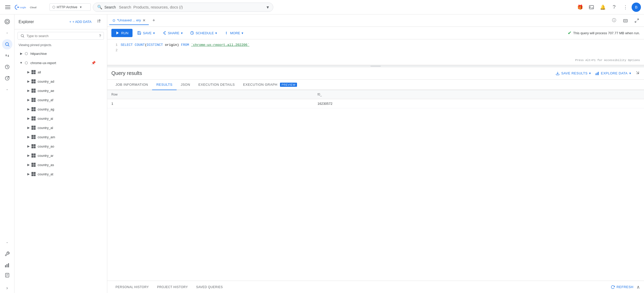 The height and width of the screenshot is (293, 644). Describe the element at coordinates (7, 154) in the screenshot. I see `icon-sidebar: ● ● ● ›` at that location.